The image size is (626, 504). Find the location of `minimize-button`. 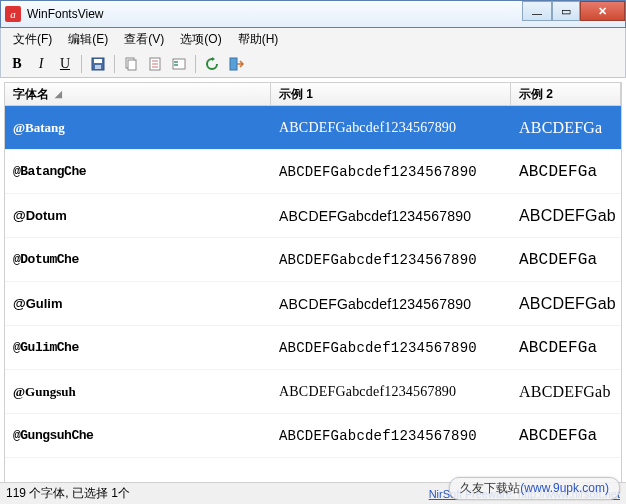

minimize-button is located at coordinates (537, 11).